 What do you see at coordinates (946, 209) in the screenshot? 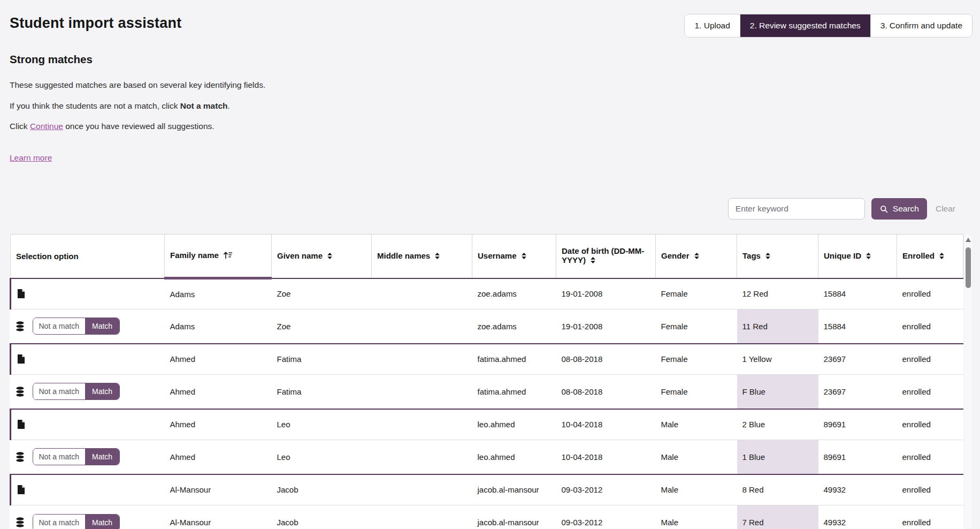
I see `clear-button: Clear` at bounding box center [946, 209].